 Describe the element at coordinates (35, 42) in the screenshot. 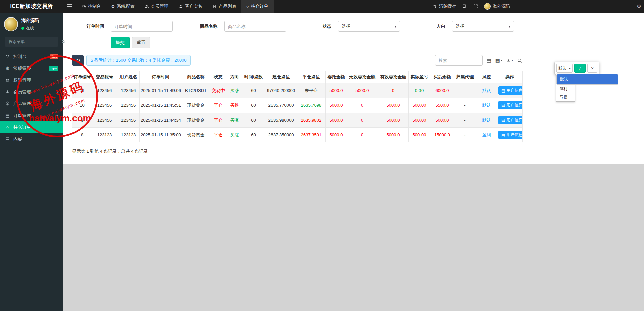

I see `menu-search-input` at that location.